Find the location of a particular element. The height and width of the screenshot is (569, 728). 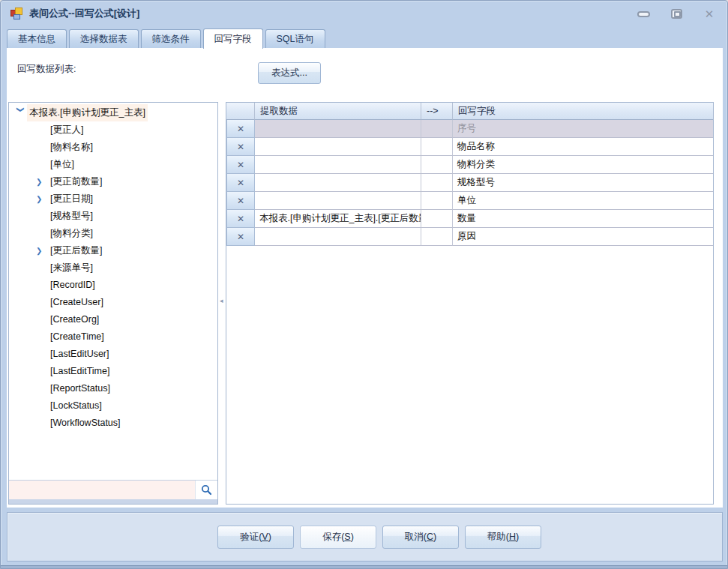

tree-item: [CreateTime] is located at coordinates (113, 337).